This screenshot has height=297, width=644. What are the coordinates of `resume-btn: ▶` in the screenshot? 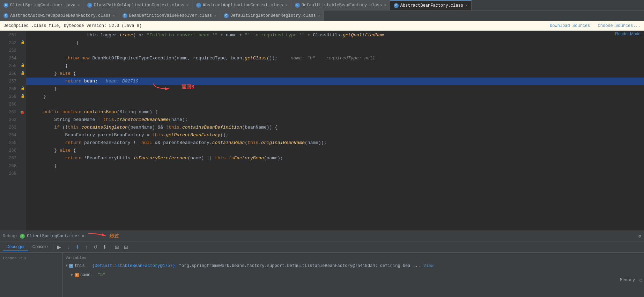 It's located at (59, 247).